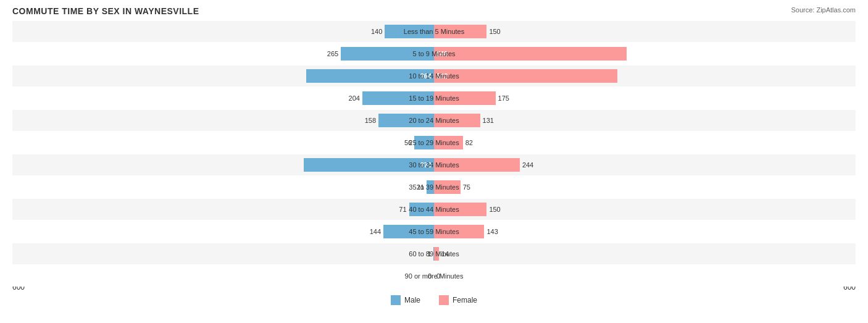 Image resolution: width=868 pixels, height=323 pixels. I want to click on right-section: 82, so click(645, 143).